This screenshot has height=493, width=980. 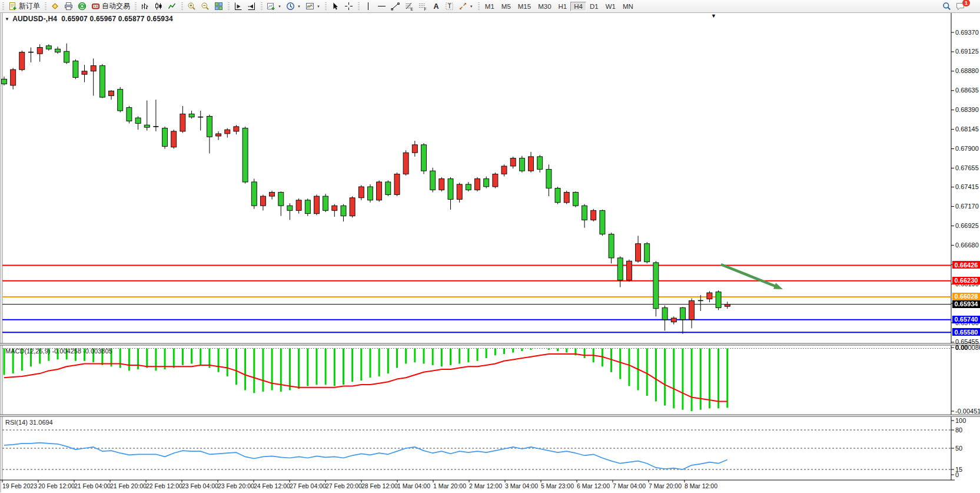 What do you see at coordinates (578, 6) in the screenshot?
I see `timeframe-h4-button: H4` at bounding box center [578, 6].